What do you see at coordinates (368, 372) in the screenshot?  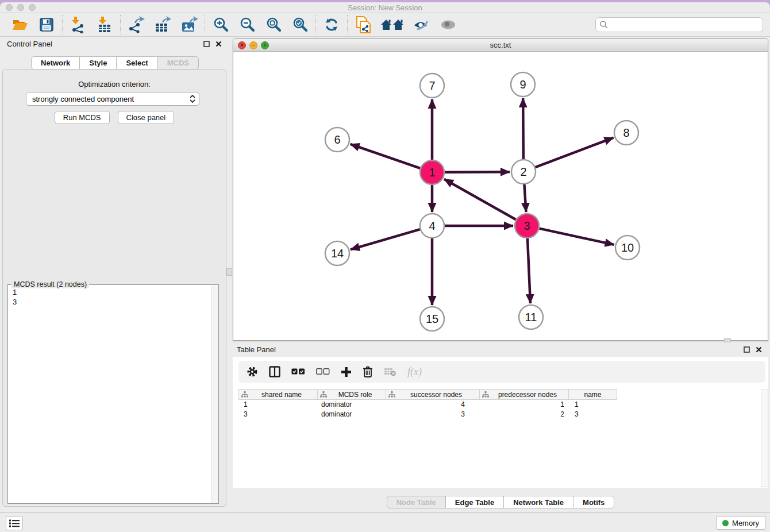 I see `trash-icon` at bounding box center [368, 372].